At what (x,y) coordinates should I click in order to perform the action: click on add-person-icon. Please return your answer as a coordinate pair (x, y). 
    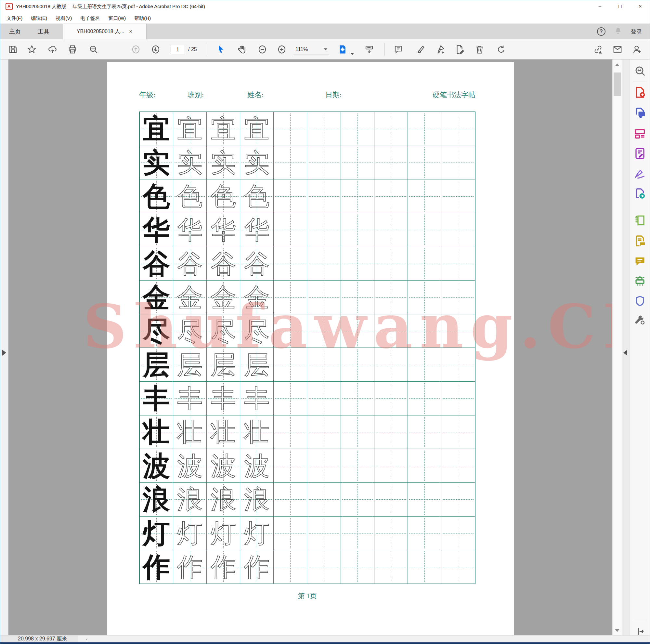
    Looking at the image, I should click on (637, 49).